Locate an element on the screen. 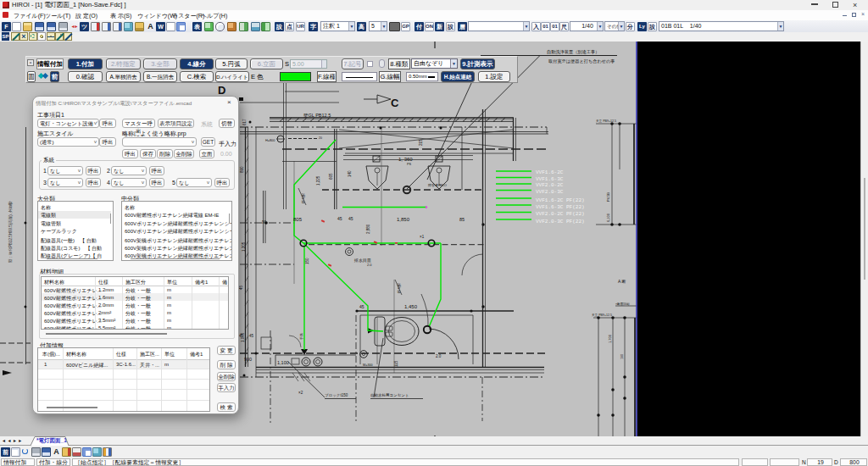  svg-text: VVF2.0-2C is located at coordinates (549, 185).